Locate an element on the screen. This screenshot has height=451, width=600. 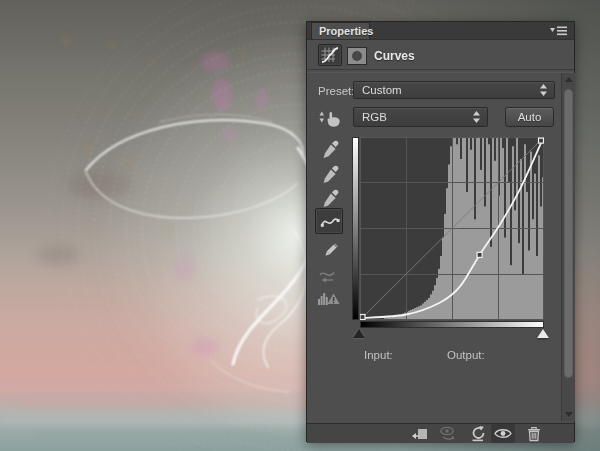
panel-menu-icon is located at coordinates (559, 31).